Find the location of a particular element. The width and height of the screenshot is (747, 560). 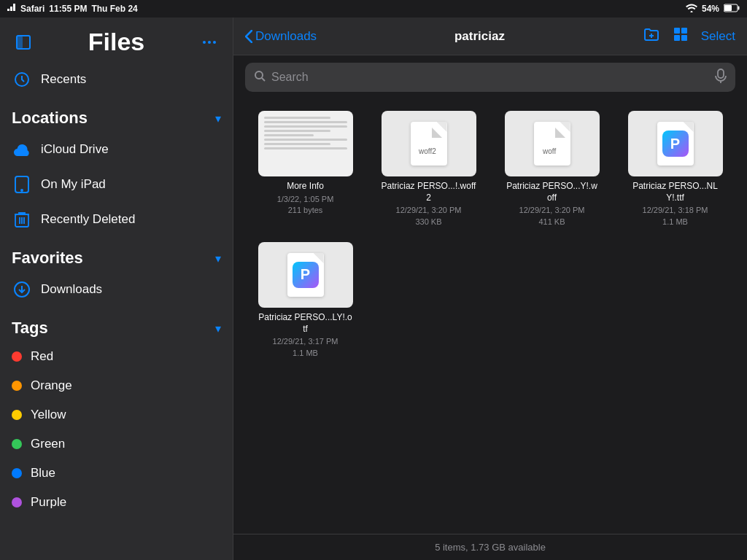

status-bar: Safari 11:55 PM Thu Feb 24 54% is located at coordinates (374, 9).